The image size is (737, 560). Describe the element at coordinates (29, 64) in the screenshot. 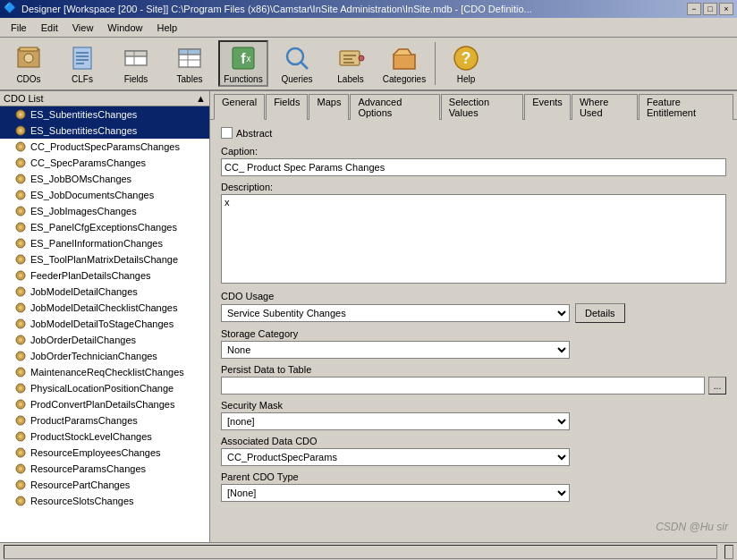

I see `toolbar-cdos: CDOs` at that location.